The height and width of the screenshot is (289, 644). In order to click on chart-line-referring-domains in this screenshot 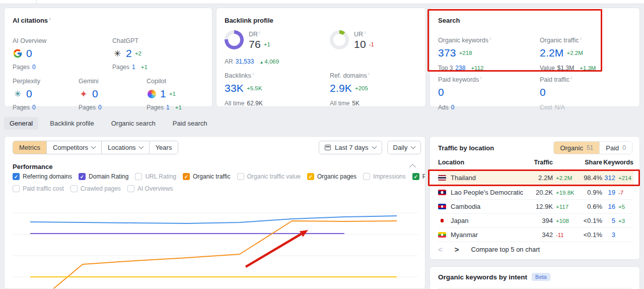, I will do `click(213, 220)`.